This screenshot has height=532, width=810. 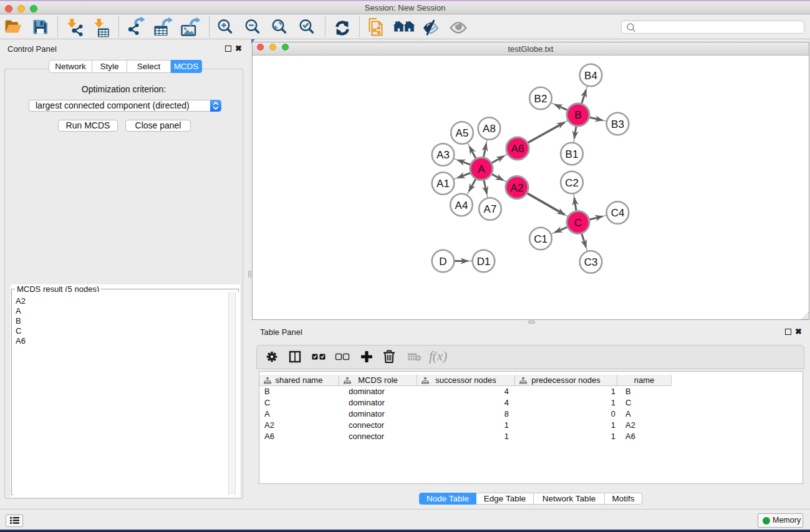 I want to click on svg-text: C1, so click(x=541, y=239).